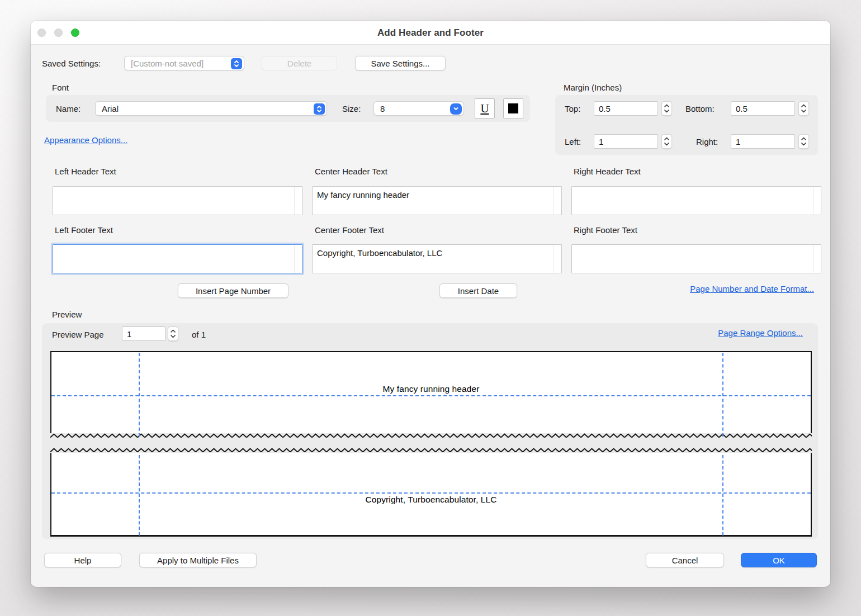  What do you see at coordinates (198, 560) in the screenshot?
I see `apply-to-multiple-files-button: Apply to Multiple Files` at bounding box center [198, 560].